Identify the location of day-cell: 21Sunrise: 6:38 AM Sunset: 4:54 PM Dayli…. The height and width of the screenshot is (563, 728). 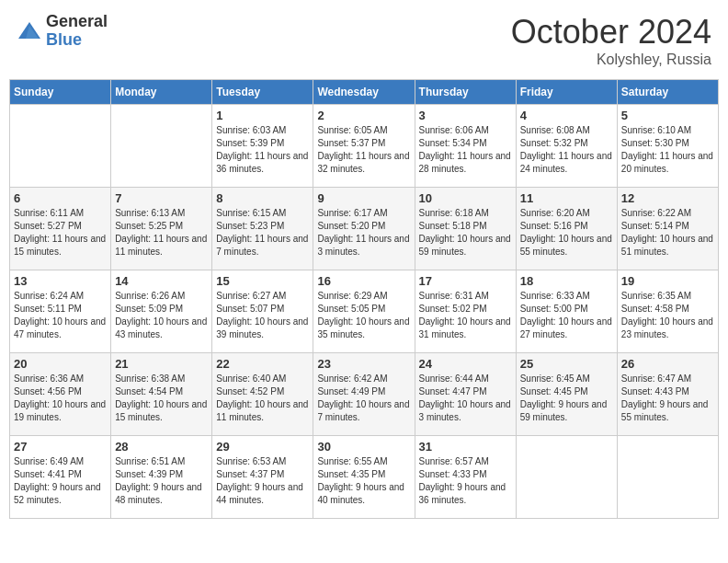
(162, 395).